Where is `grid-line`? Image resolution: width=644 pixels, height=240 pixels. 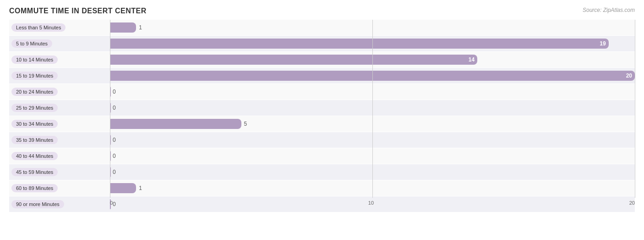 grid-line is located at coordinates (635, 109).